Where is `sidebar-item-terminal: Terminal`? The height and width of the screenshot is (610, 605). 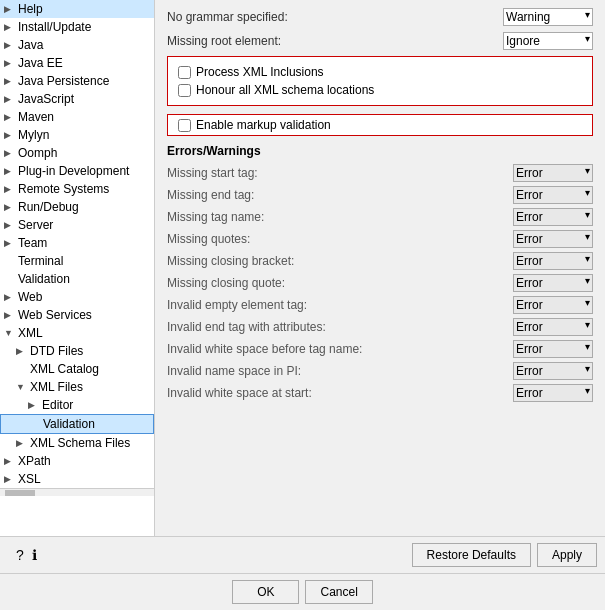
sidebar-item-terminal: Terminal is located at coordinates (77, 261).